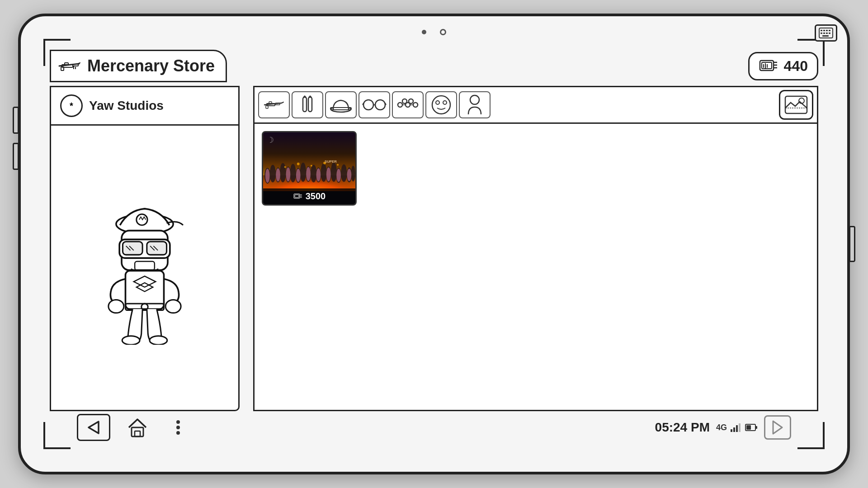  What do you see at coordinates (270, 140) in the screenshot?
I see `moon-icon: ☽` at bounding box center [270, 140].